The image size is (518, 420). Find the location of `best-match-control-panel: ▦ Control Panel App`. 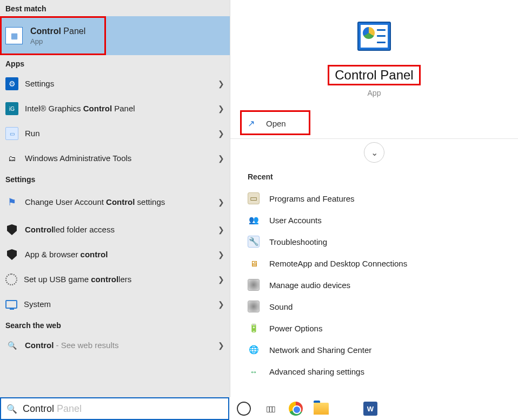

best-match-control-panel: ▦ Control Panel App is located at coordinates (115, 36).